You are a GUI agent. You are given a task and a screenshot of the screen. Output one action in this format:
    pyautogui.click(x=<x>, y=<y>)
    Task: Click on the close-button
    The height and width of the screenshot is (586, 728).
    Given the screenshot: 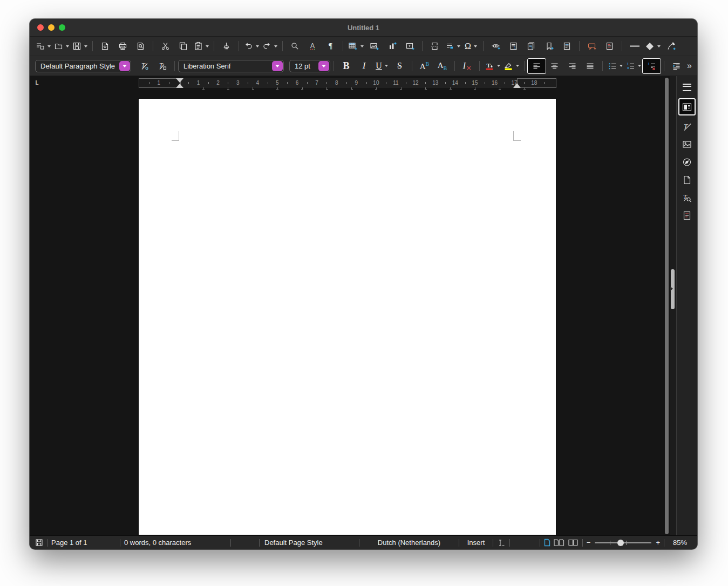 What is the action you would take?
    pyautogui.click(x=40, y=28)
    